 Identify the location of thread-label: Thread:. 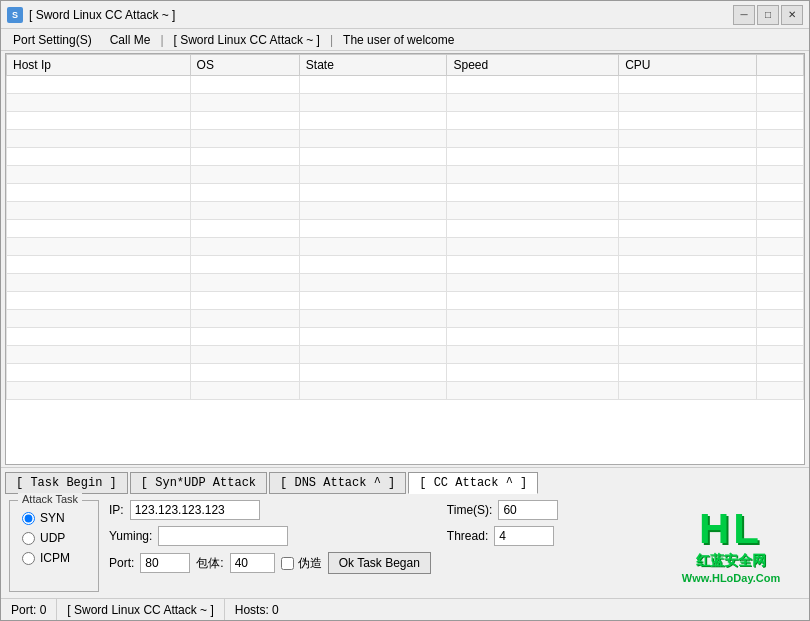
(468, 536).